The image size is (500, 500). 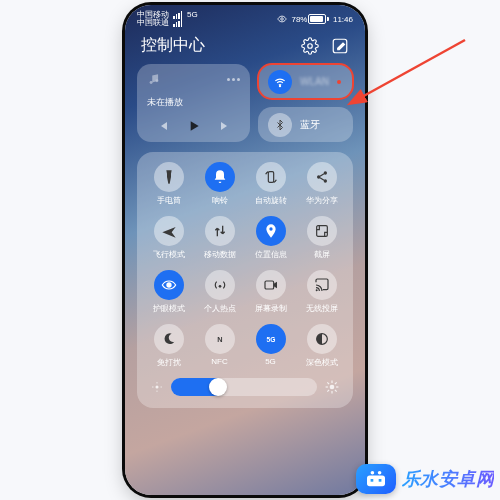 What do you see at coordinates (270, 362) in the screenshot?
I see `tile-label: 5G` at bounding box center [270, 362].